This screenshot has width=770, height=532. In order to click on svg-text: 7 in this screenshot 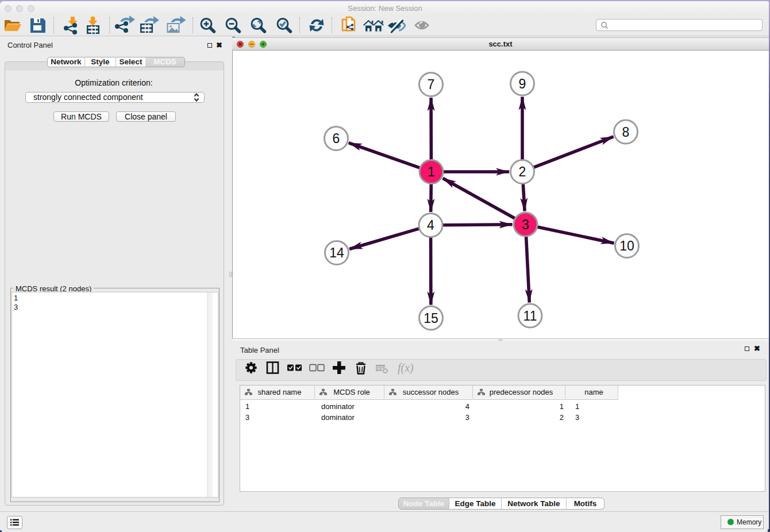, I will do `click(431, 84)`.